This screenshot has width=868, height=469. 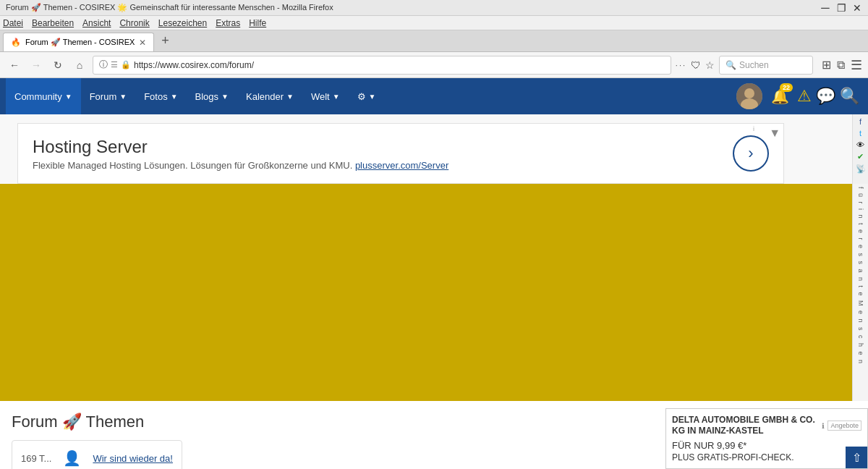 What do you see at coordinates (861, 133) in the screenshot?
I see `twitter-icon: t` at bounding box center [861, 133].